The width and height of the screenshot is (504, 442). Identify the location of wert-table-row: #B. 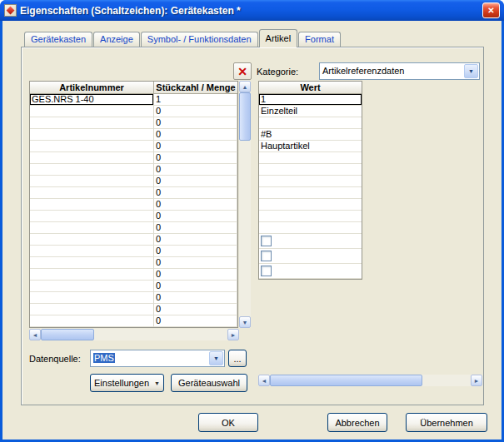
(310, 135).